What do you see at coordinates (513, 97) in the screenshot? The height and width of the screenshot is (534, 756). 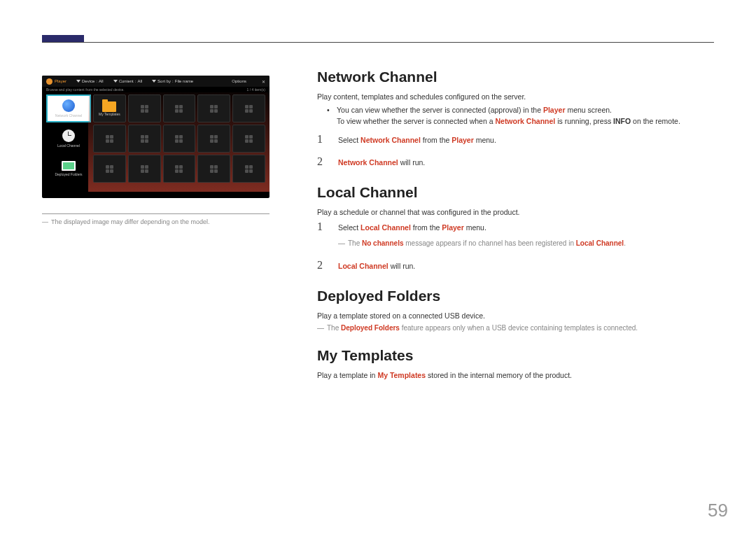 I see `desc-network: Play content, templates and schedules co…` at bounding box center [513, 97].